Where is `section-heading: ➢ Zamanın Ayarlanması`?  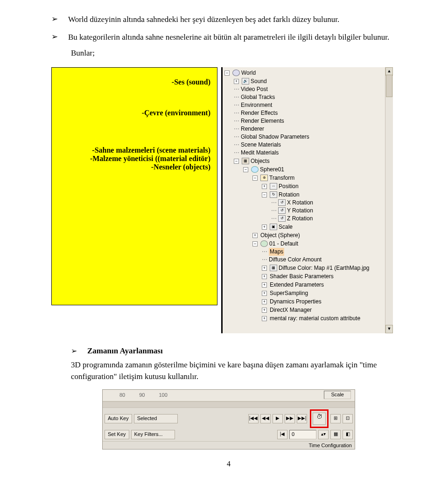
section-heading: ➢ Zamanın Ayarlanması is located at coordinates (238, 351).